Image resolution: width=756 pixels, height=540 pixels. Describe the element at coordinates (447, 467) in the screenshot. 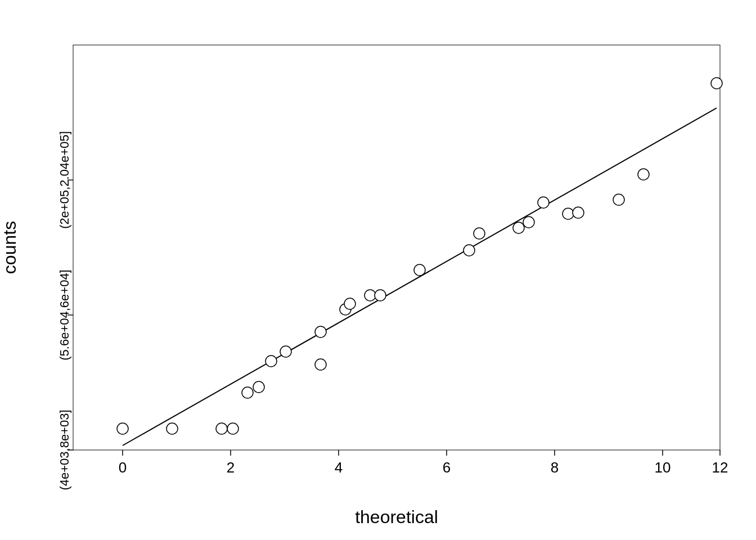

I see `x-tick-6: 6` at that location.